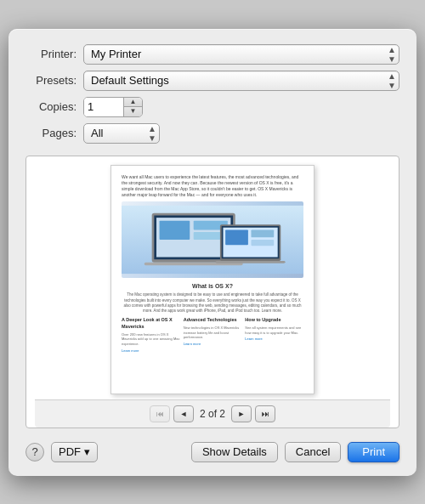 The width and height of the screenshot is (425, 504). What do you see at coordinates (212, 414) in the screenshot?
I see `page-counter: 2 of 2` at bounding box center [212, 414].